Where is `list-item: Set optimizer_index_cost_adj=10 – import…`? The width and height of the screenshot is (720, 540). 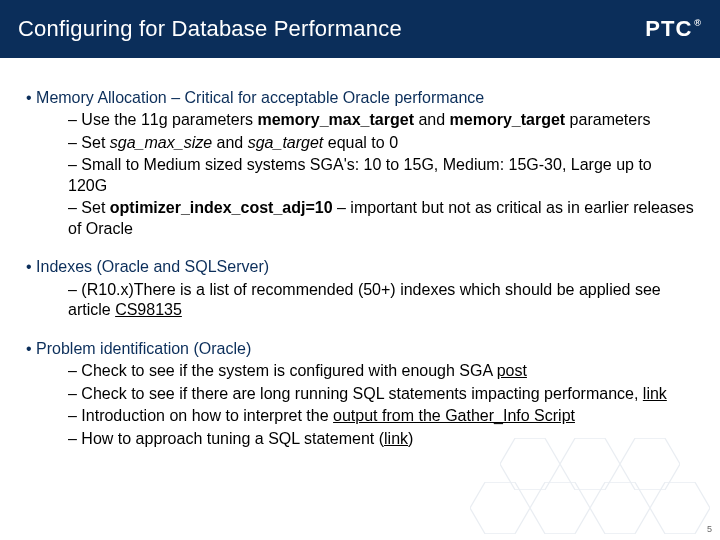 list-item: Set optimizer_index_cost_adj=10 – import… is located at coordinates (381, 218).